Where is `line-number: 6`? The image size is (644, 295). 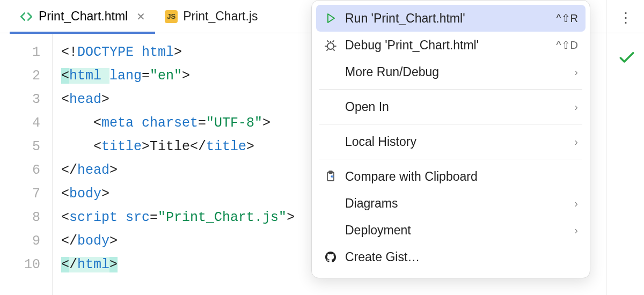
line-number: 6 is located at coordinates (20, 171).